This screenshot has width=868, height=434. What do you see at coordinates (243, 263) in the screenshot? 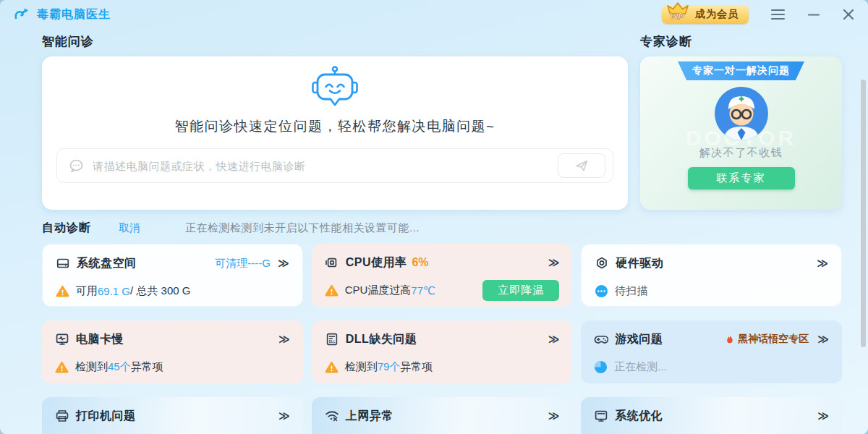
I see `clean-link: 可清理----G` at bounding box center [243, 263].